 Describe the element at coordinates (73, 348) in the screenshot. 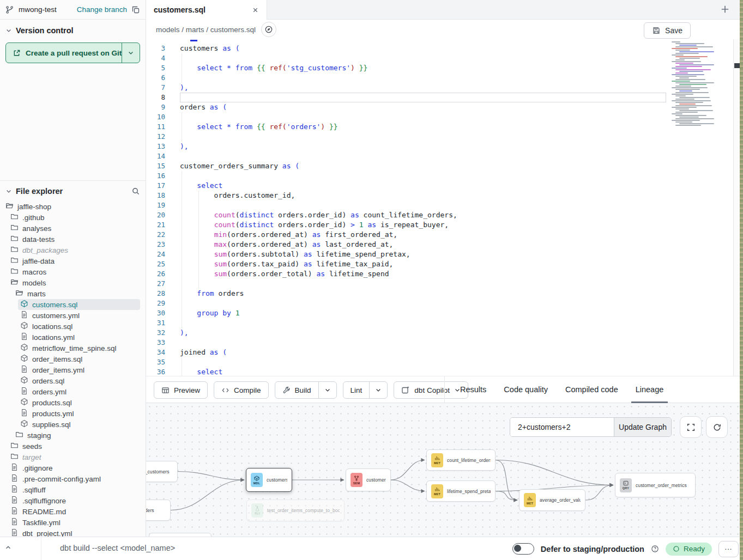

I see `tree-item-metricflow-time-spine-sql: metricflow_time_spine.sql` at that location.